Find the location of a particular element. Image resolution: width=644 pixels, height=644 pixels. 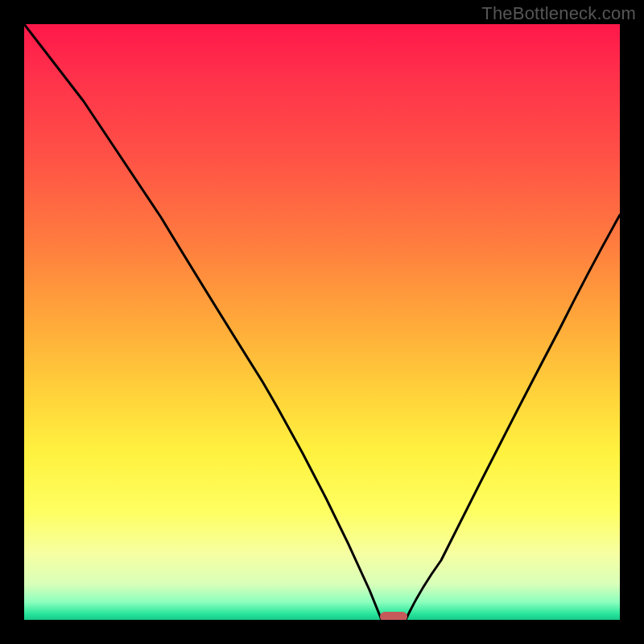

optimal-marker is located at coordinates (394, 616).